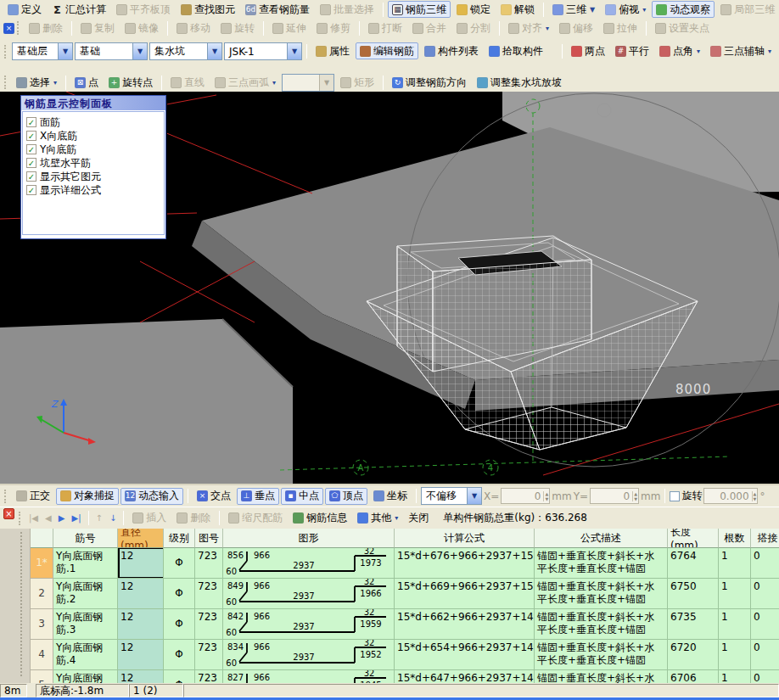  Describe the element at coordinates (34, 518) in the screenshot. I see `nav-first-button: |◀` at that location.